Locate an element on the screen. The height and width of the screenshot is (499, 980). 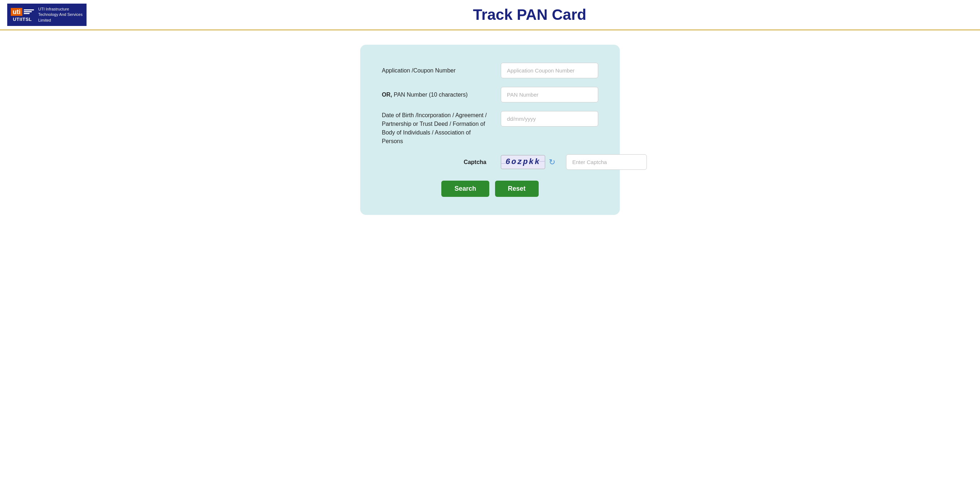
captcha-image: 6ozpkk is located at coordinates (523, 162).